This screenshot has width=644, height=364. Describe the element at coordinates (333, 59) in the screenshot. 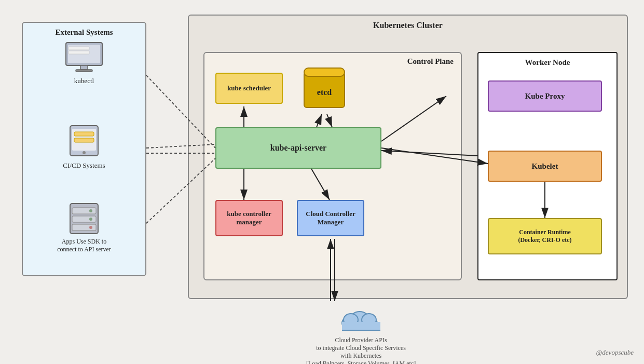

I see `control-plane-title: Control Plane` at that location.